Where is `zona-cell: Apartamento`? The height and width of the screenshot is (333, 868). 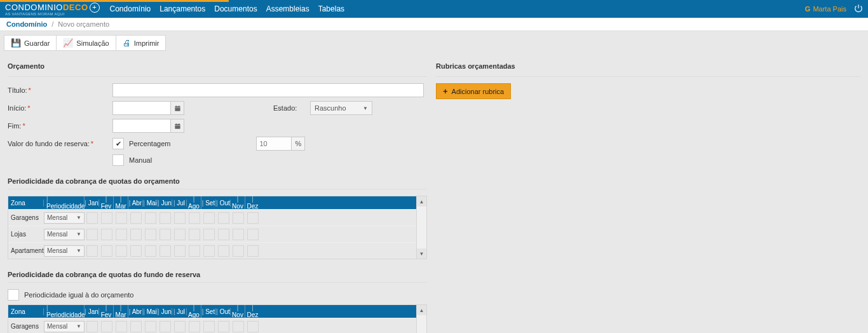
zona-cell: Apartamento is located at coordinates (26, 250).